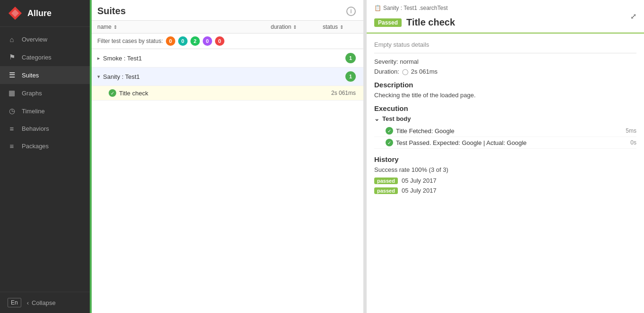 This screenshot has height=313, width=644. Describe the element at coordinates (130, 41) in the screenshot. I see `filter-label: Filter test cases by status:` at that location.